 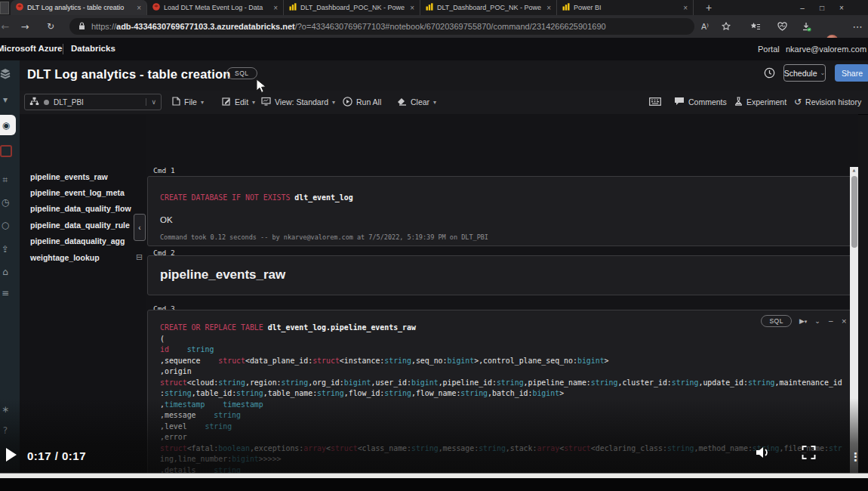 What do you see at coordinates (655, 102) in the screenshot?
I see `shortcuts-button` at bounding box center [655, 102].